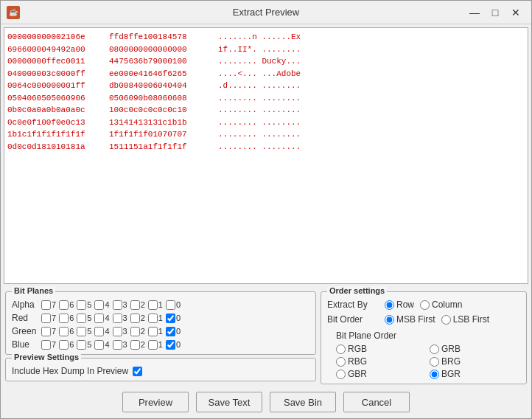 The height and width of the screenshot is (419, 532). What do you see at coordinates (155, 345) in the screenshot?
I see `bit-item-blue-1: 1` at bounding box center [155, 345].